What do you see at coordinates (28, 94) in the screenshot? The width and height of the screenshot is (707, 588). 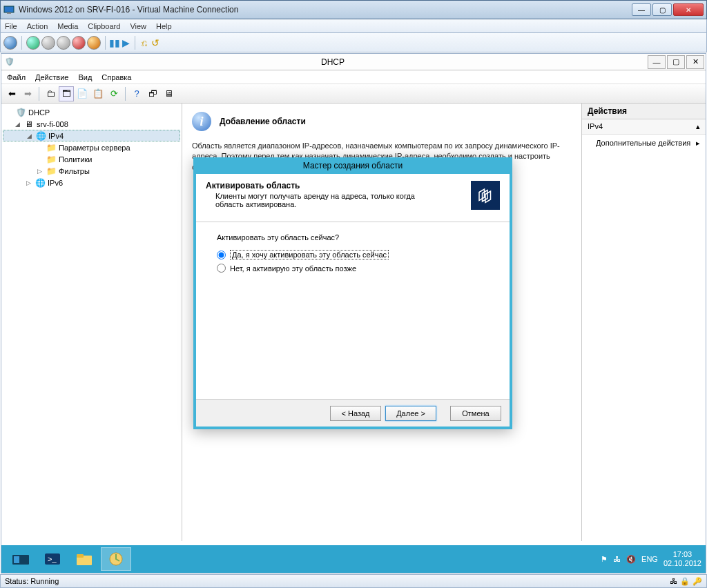 I see `forward-icon: ➡` at bounding box center [28, 94].